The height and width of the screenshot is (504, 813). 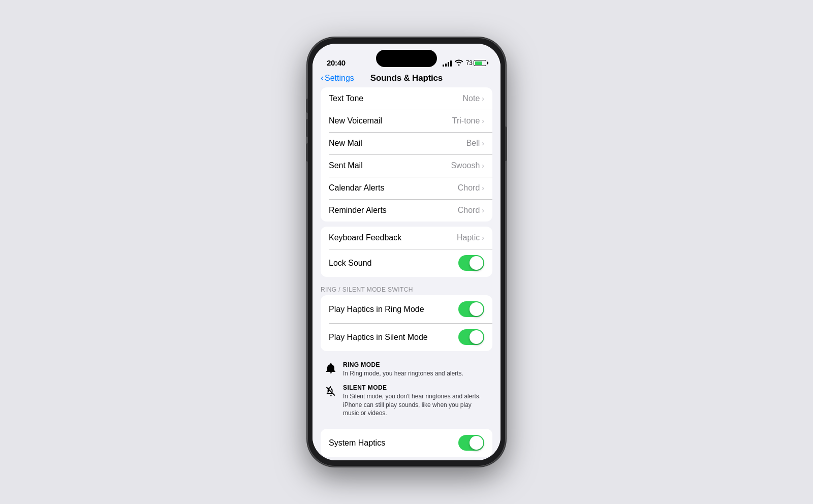 What do you see at coordinates (407, 263) in the screenshot?
I see `lock-sound-item: Lock Sound` at bounding box center [407, 263].